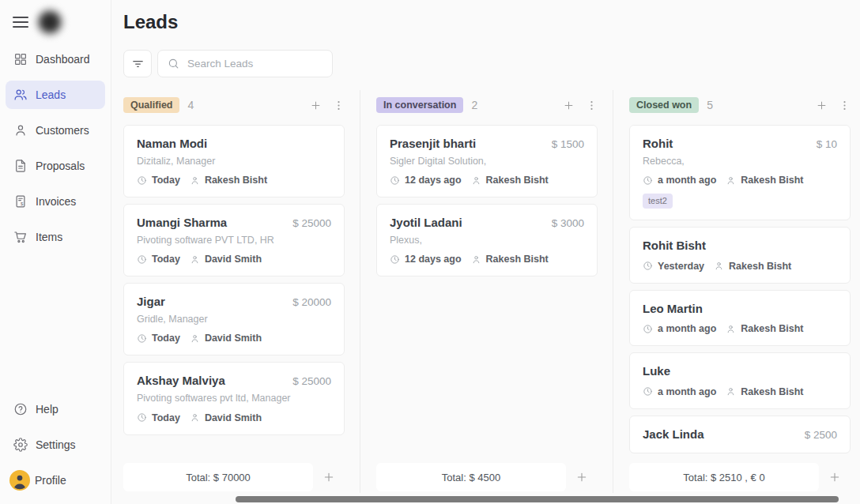 This screenshot has width=860, height=504. I want to click on lead-card: Leo Martina month agoRakesh Bisht, so click(740, 318).